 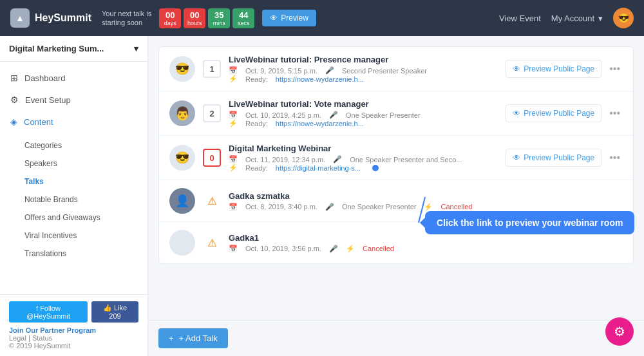 I want to click on avatar: 👨, so click(x=182, y=113).